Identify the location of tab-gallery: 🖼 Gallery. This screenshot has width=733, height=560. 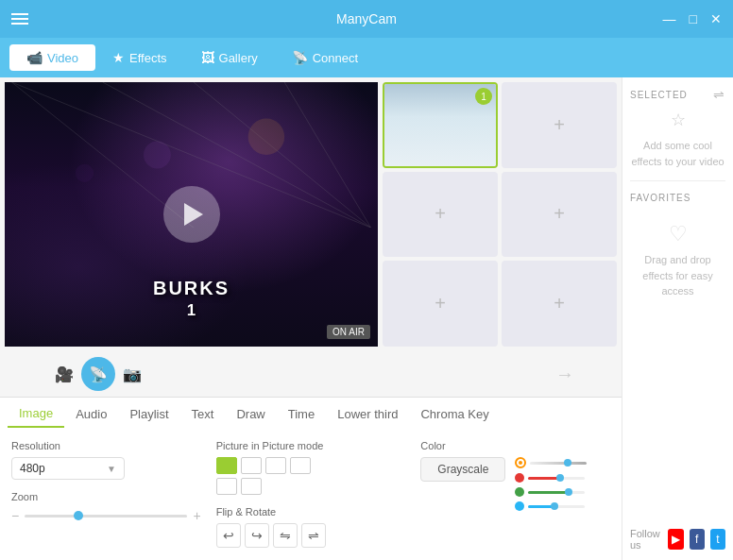
(230, 58).